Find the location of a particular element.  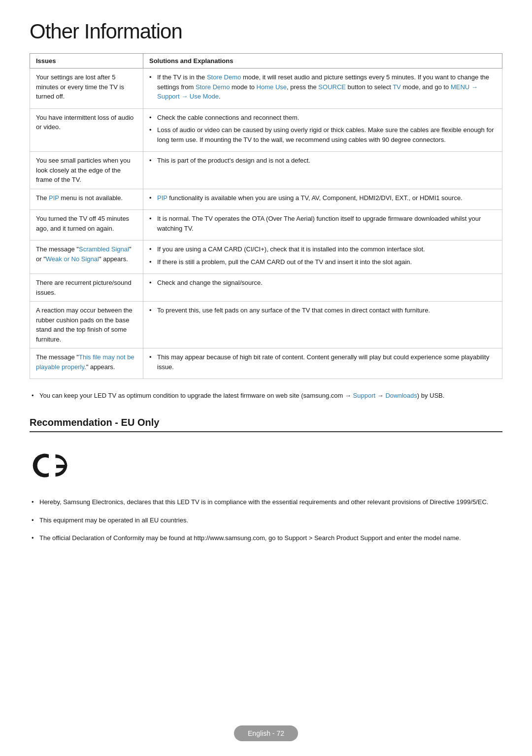

store-demo-link: Store Demo is located at coordinates (224, 77).